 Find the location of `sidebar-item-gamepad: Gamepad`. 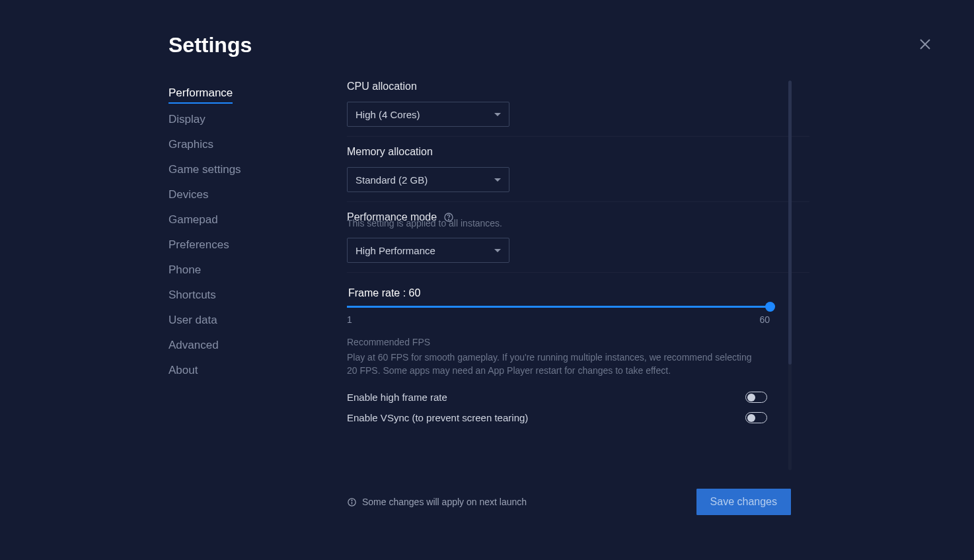

sidebar-item-gamepad: Gamepad is located at coordinates (193, 220).